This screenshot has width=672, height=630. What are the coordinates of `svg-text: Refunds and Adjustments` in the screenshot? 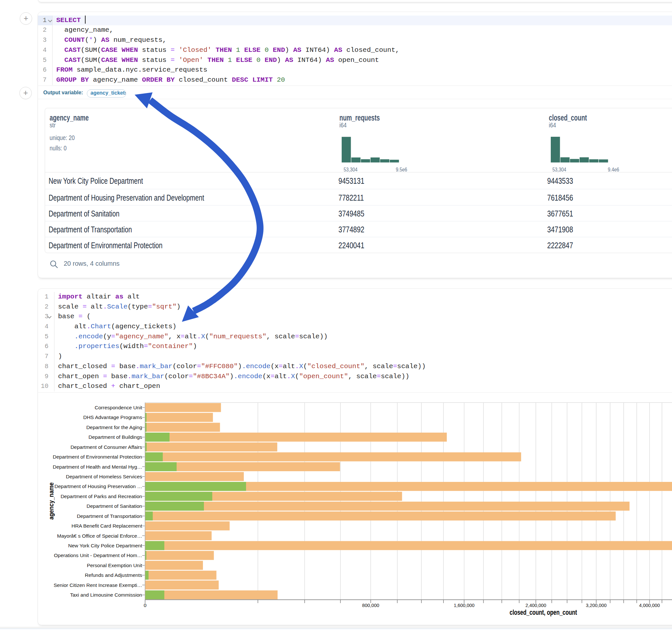 It's located at (114, 575).